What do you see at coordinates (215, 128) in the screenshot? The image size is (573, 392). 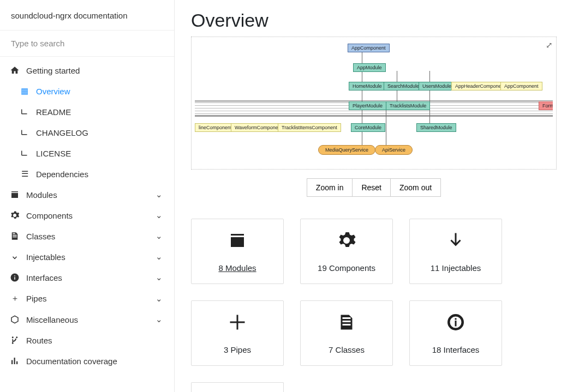 I see `graph-node: lineComponent` at bounding box center [215, 128].